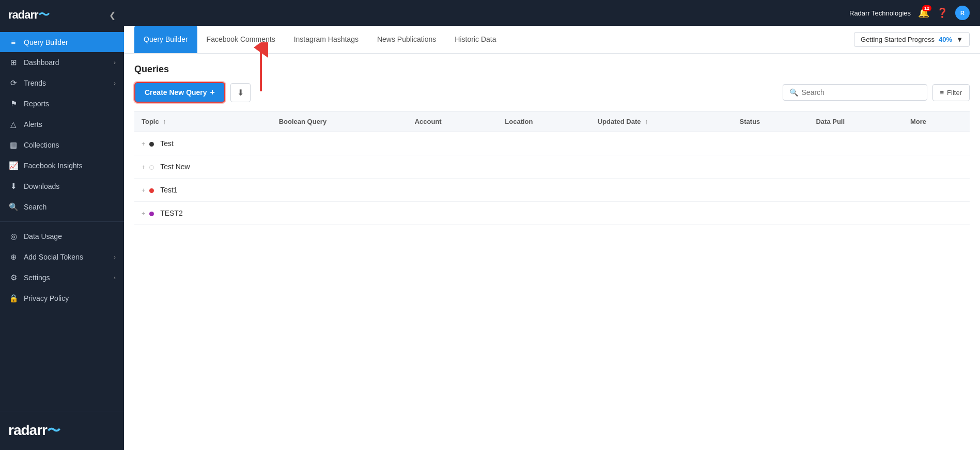 The height and width of the screenshot is (450, 980). Describe the element at coordinates (62, 62) in the screenshot. I see `sidebar-item-dashboard: ⊞ Dashboard ›` at that location.